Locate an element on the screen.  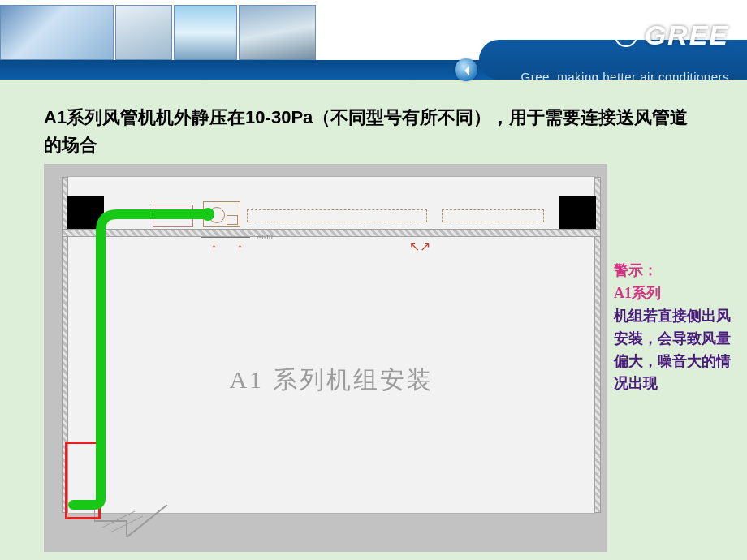
arrow-up-icon-1: ↑ is located at coordinates (214, 248).